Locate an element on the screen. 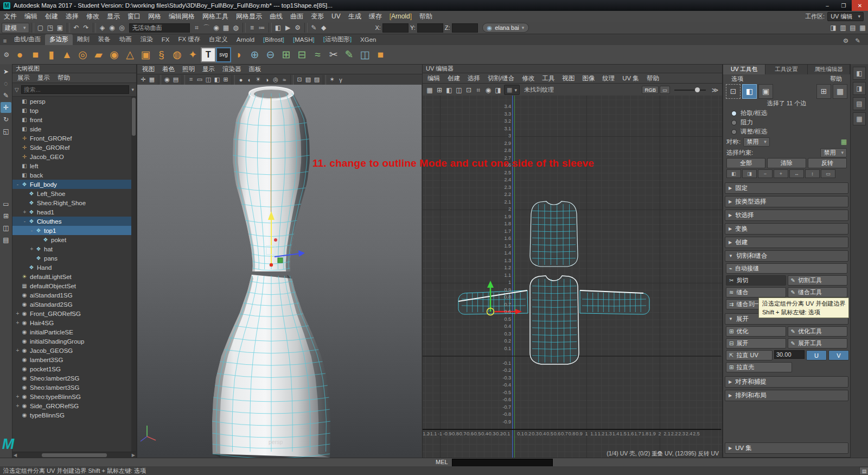  field-chart-icon: ⊞ is located at coordinates (226, 80).